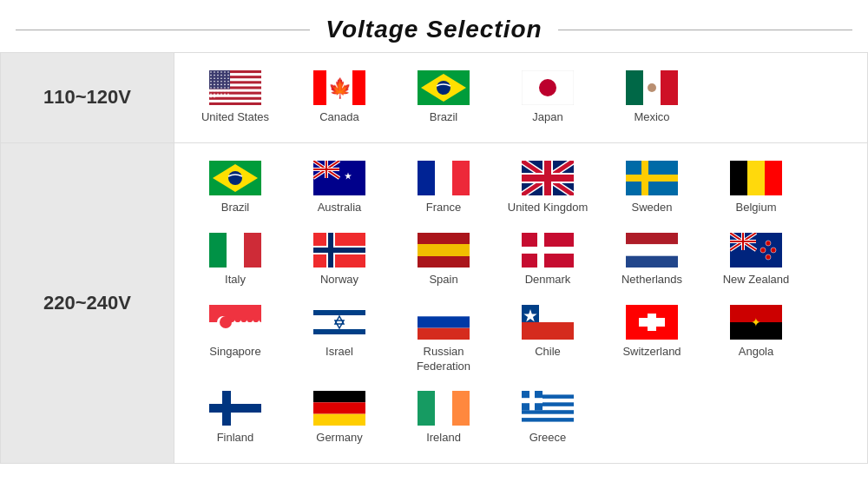 This screenshot has width=868, height=502. What do you see at coordinates (444, 322) in the screenshot?
I see `flag-ru` at bounding box center [444, 322].